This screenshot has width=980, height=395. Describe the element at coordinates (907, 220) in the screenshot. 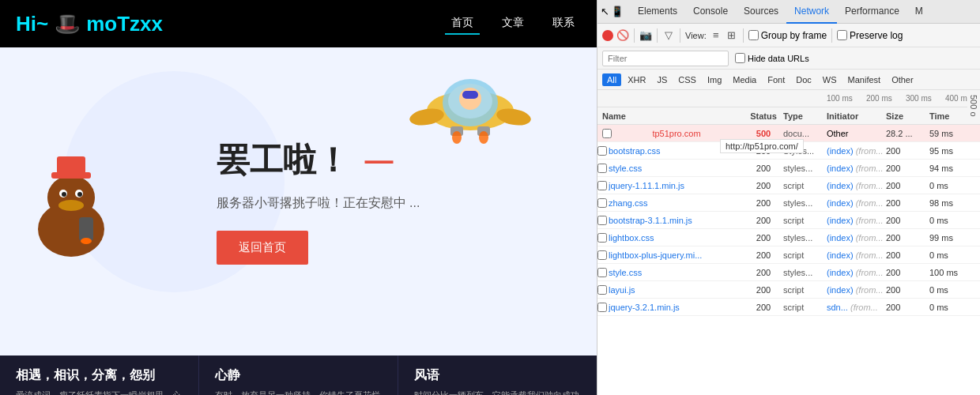

I see `row-size-5: 200` at that location.